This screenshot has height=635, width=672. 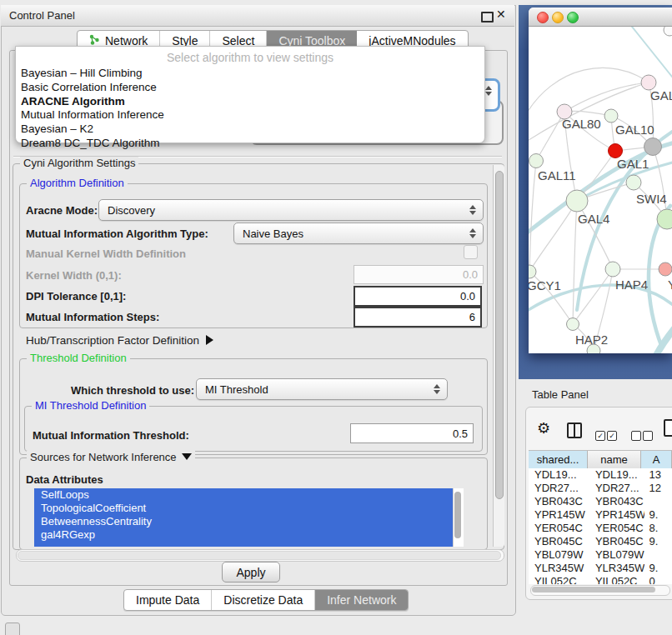 I want to click on which-threshold-combobox: MI Threshold, so click(x=322, y=389).